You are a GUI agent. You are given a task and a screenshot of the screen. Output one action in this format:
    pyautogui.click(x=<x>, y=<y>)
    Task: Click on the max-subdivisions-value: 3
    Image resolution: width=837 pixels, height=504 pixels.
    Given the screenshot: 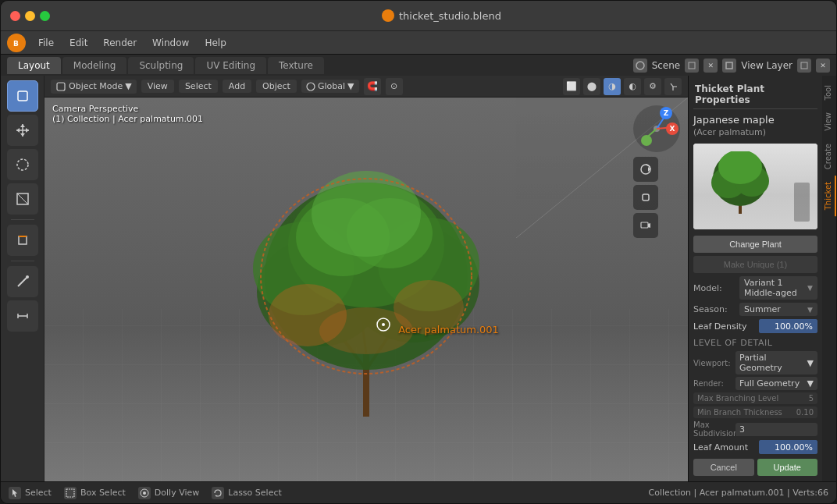 What is the action you would take?
    pyautogui.click(x=776, y=429)
    